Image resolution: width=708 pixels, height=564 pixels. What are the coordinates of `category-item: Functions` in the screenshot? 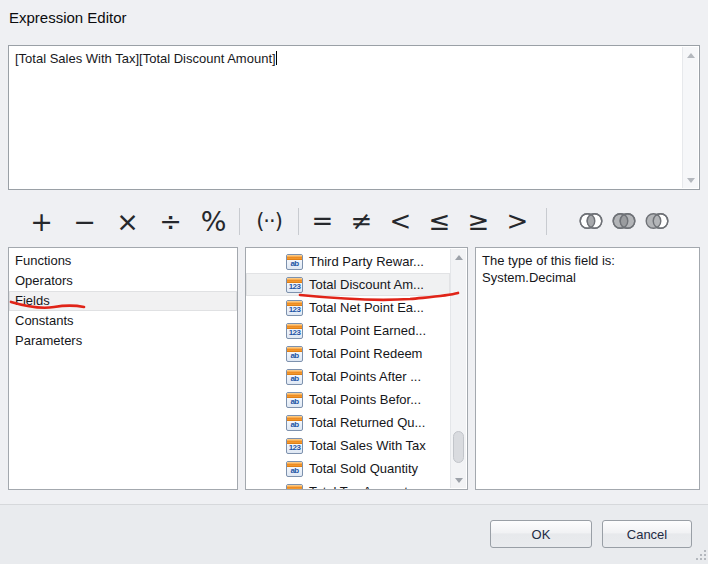 It's located at (123, 261).